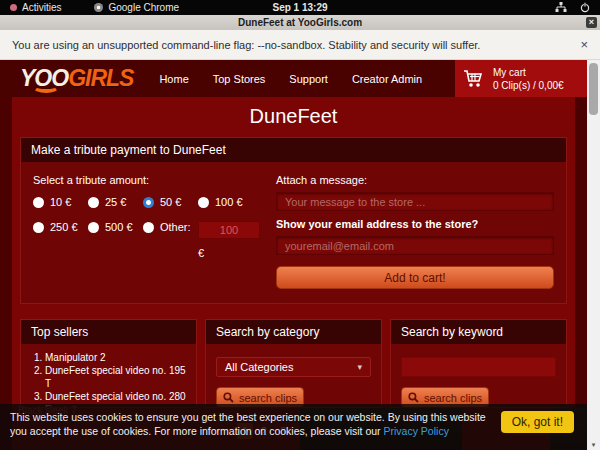  I want to click on top-seller-item: Manipulator 2, so click(118, 358).